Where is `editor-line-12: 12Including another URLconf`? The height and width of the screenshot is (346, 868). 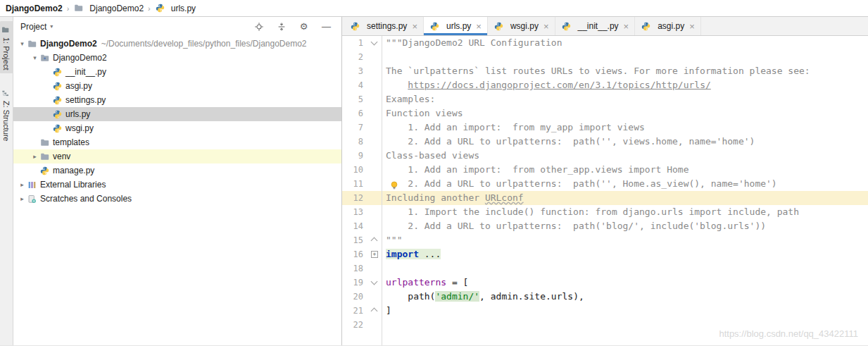 editor-line-12: 12Including another URLconf is located at coordinates (605, 198).